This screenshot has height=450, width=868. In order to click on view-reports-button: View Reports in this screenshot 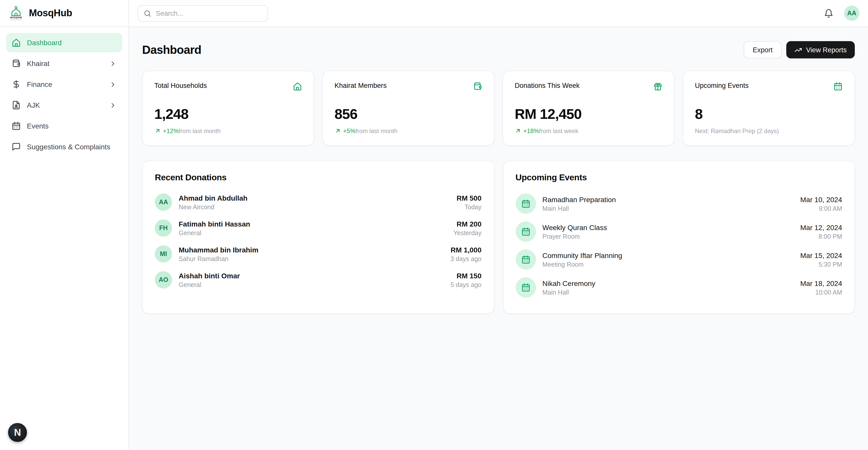, I will do `click(820, 50)`.